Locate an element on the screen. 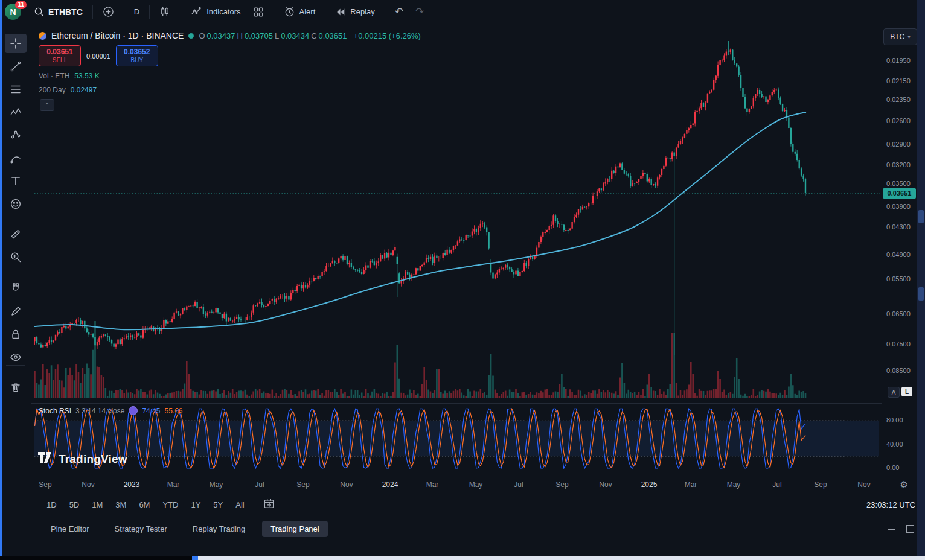  chart-legend: Ethereum / Bitcoin · 1D · BINANCE O0.034… is located at coordinates (229, 36).